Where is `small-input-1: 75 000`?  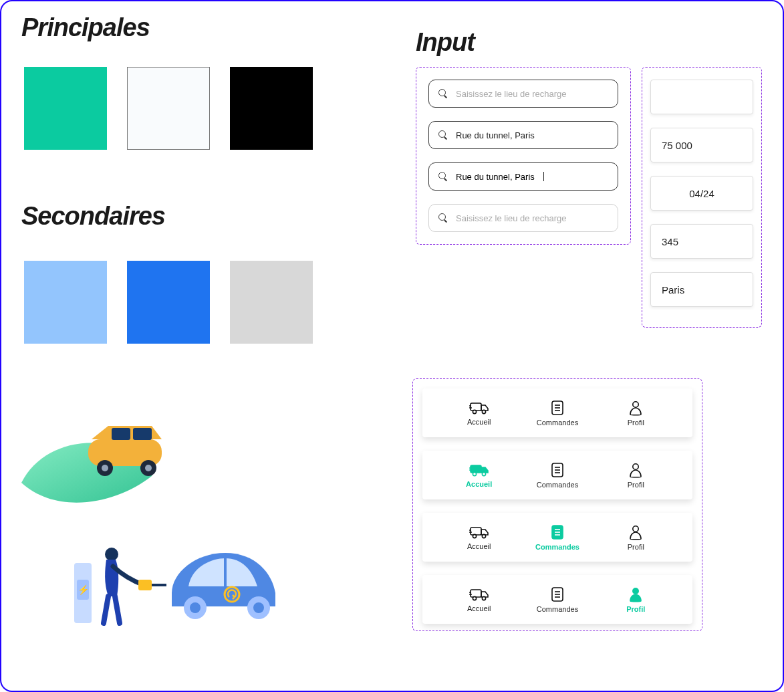
small-input-1: 75 000 is located at coordinates (702, 145).